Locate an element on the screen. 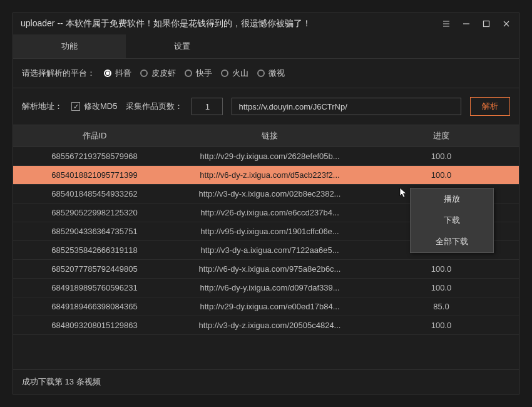  cell-id: 6852535842666319118 is located at coordinates (95, 250).